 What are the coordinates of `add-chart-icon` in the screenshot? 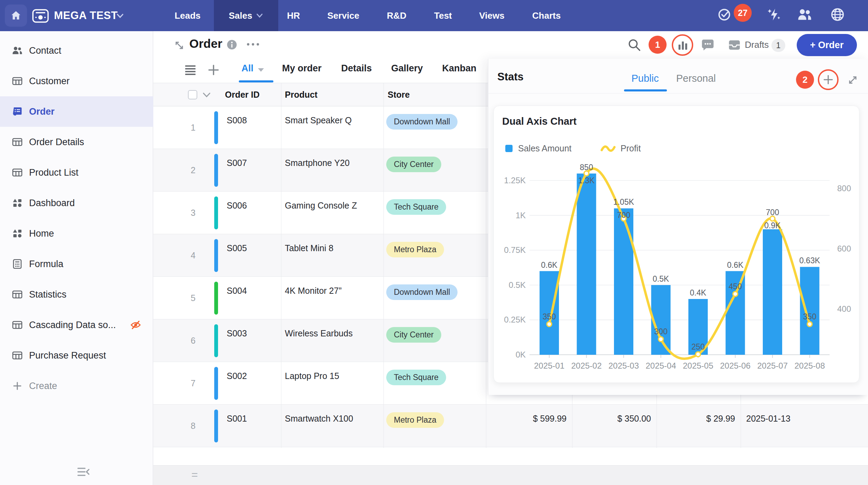 It's located at (828, 80).